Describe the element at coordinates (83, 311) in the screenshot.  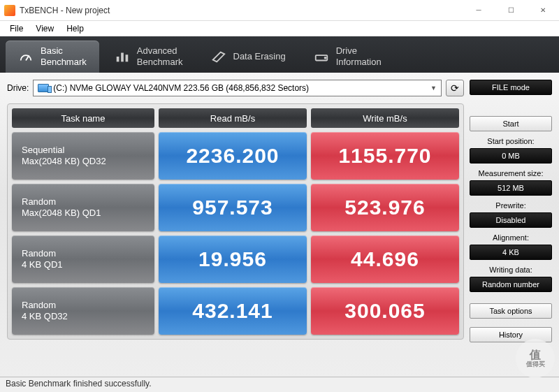
I see `task-random-4kb-qd32: Random 4 KB QD32` at that location.